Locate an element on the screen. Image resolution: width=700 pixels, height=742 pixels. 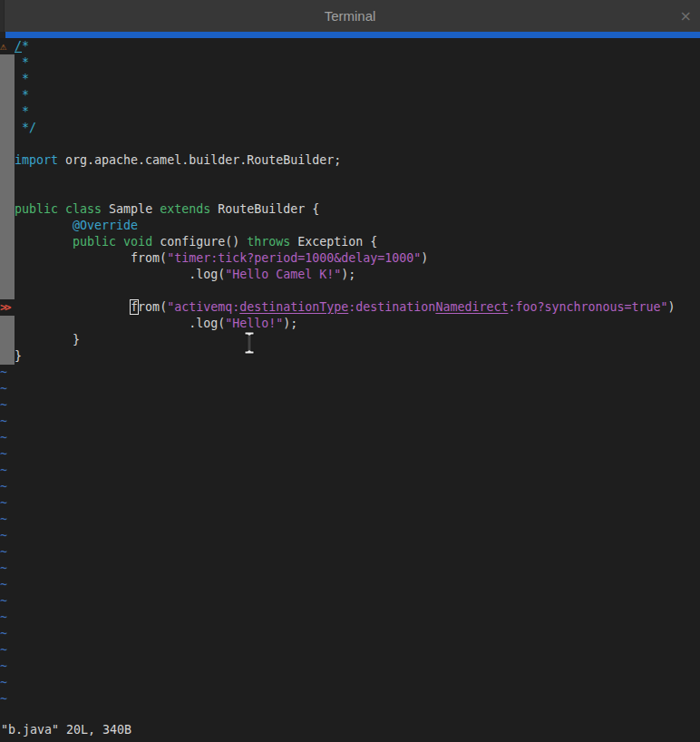
warning-sign-icon: ⚠ is located at coordinates (7, 46).